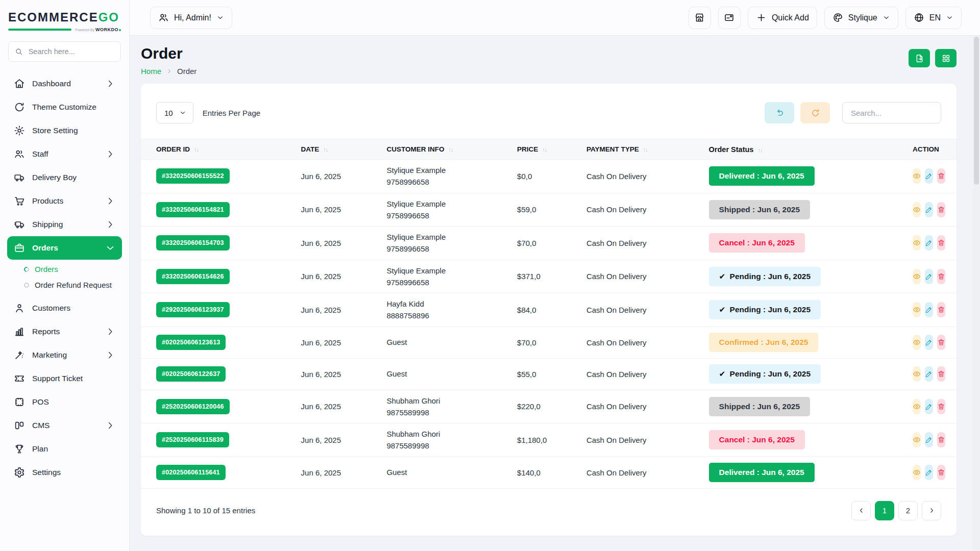  Describe the element at coordinates (193, 407) in the screenshot. I see `order-id-badge: #2520250606120046` at that location.